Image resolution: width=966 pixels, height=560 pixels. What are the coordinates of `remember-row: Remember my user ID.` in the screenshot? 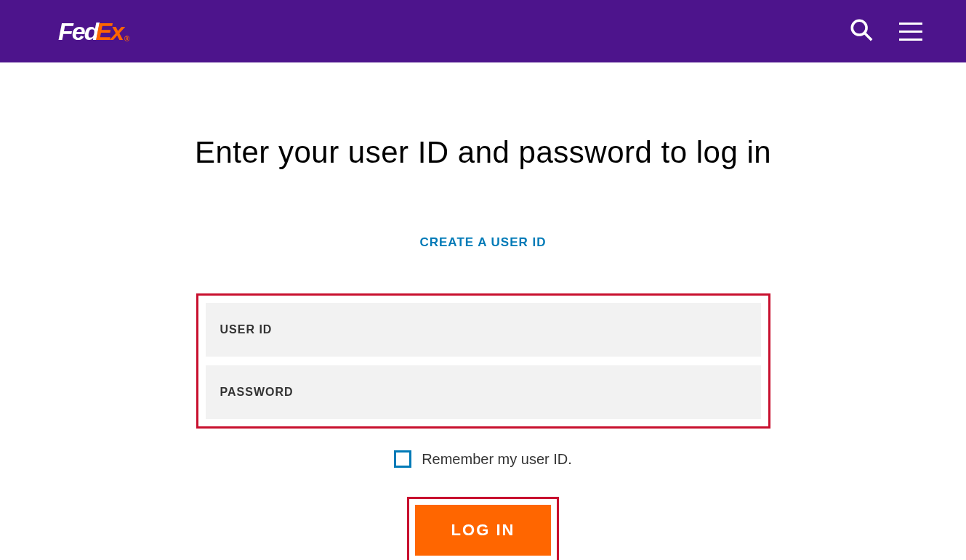 It's located at (483, 459).